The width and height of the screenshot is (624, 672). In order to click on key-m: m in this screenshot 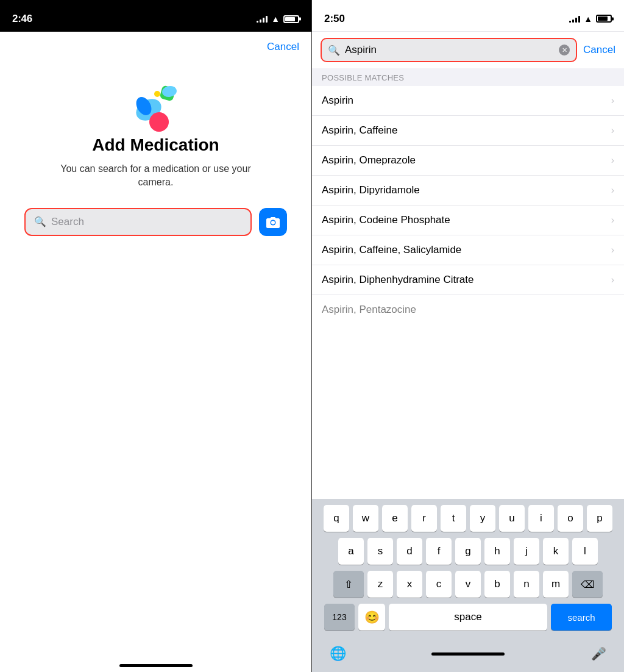, I will do `click(556, 584)`.